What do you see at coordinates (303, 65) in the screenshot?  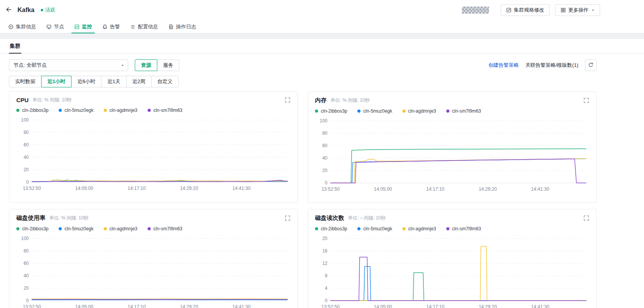 I see `filter-controls: 节点: 全部节点 资源服务 创建告警策略 关联告警策略/模版数(1)` at bounding box center [303, 65].